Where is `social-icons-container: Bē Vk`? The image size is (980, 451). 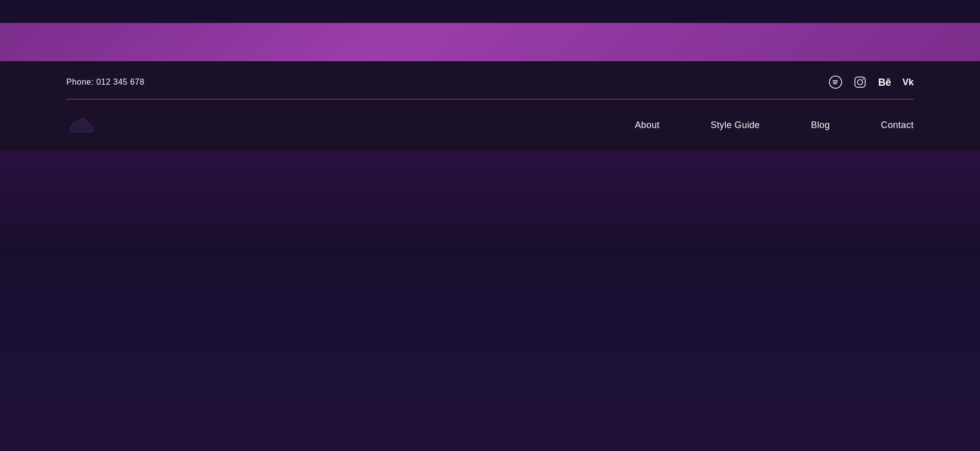 social-icons-container: Bē Vk is located at coordinates (871, 82).